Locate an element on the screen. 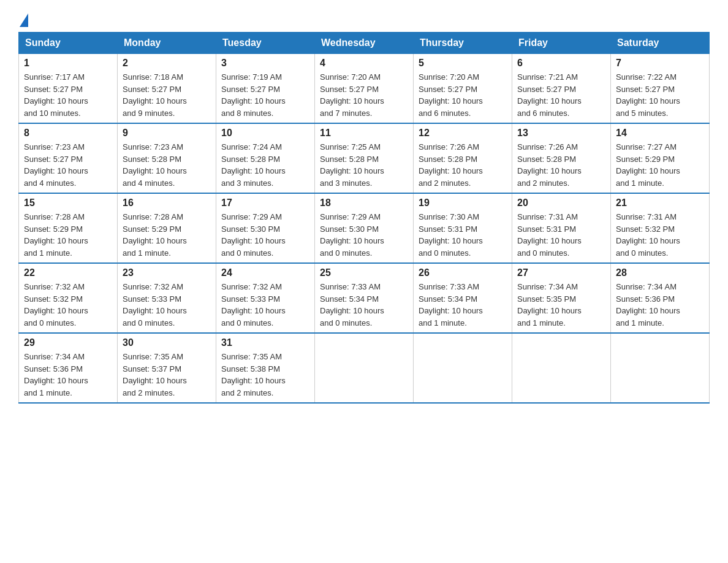 The image size is (728, 563). day-number: 26 is located at coordinates (463, 273).